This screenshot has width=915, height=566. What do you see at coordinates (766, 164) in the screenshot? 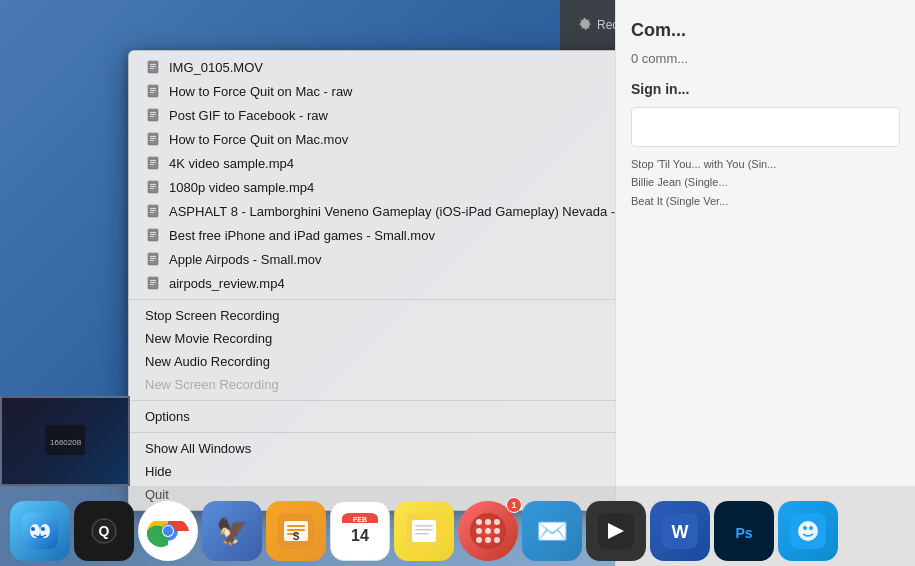
I see `song-1: Stop 'Til You... with You (Sin...` at bounding box center [766, 164].